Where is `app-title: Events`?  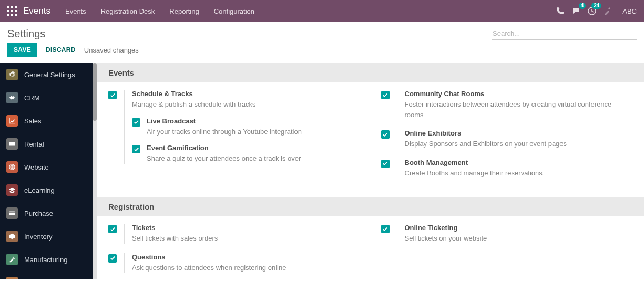
app-title: Events is located at coordinates (37, 11).